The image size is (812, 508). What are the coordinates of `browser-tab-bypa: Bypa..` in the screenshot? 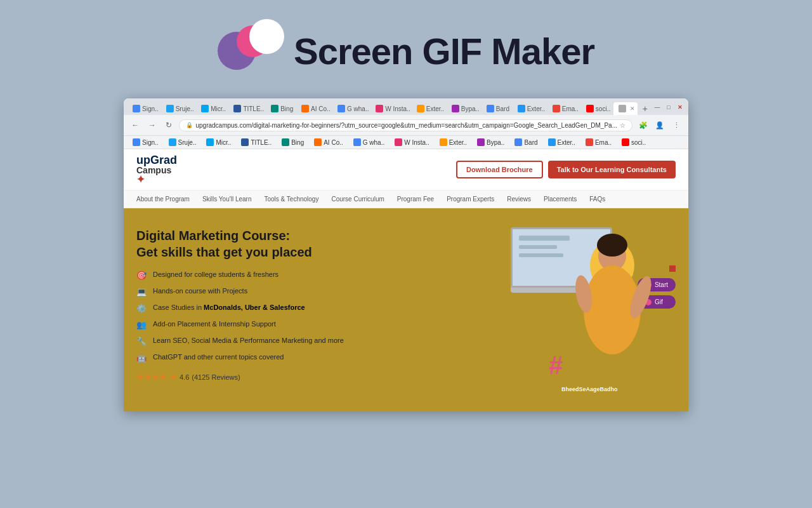 It's located at (463, 109).